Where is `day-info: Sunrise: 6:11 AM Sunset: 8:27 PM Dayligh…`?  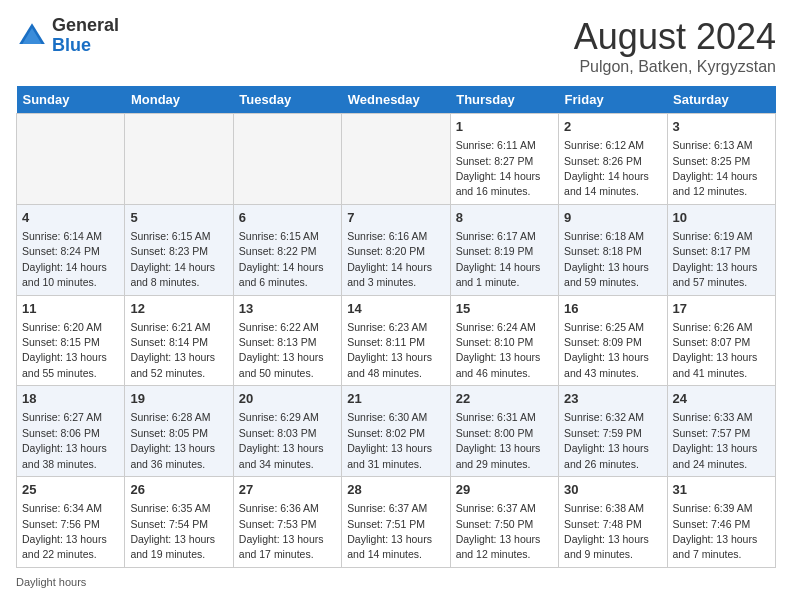
day-info: Sunrise: 6:11 AM Sunset: 8:27 PM Dayligh… is located at coordinates (498, 168).